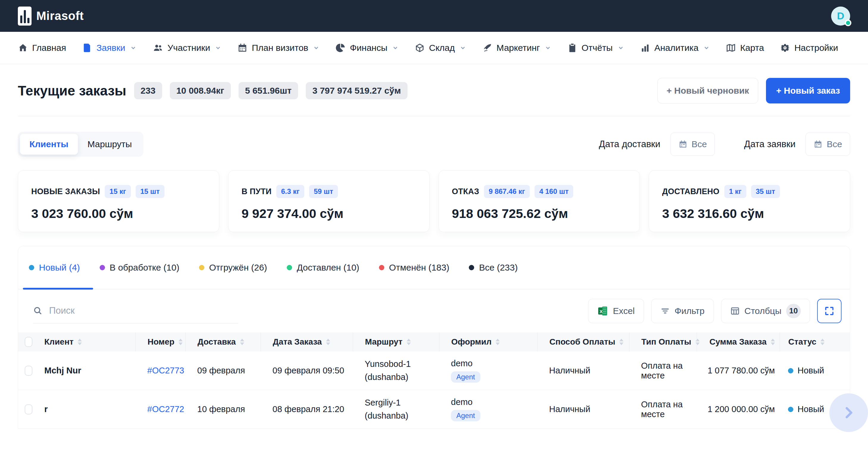 The height and width of the screenshot is (454, 868). What do you see at coordinates (735, 191) in the screenshot?
I see `card-weight-badge: 1 кг` at bounding box center [735, 191].